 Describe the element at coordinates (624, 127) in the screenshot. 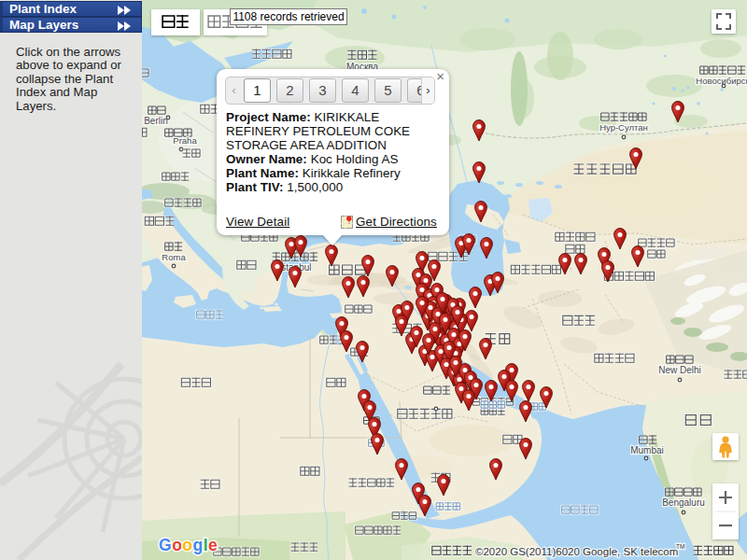

I see `svg-text: Нур-Султан` at that location.